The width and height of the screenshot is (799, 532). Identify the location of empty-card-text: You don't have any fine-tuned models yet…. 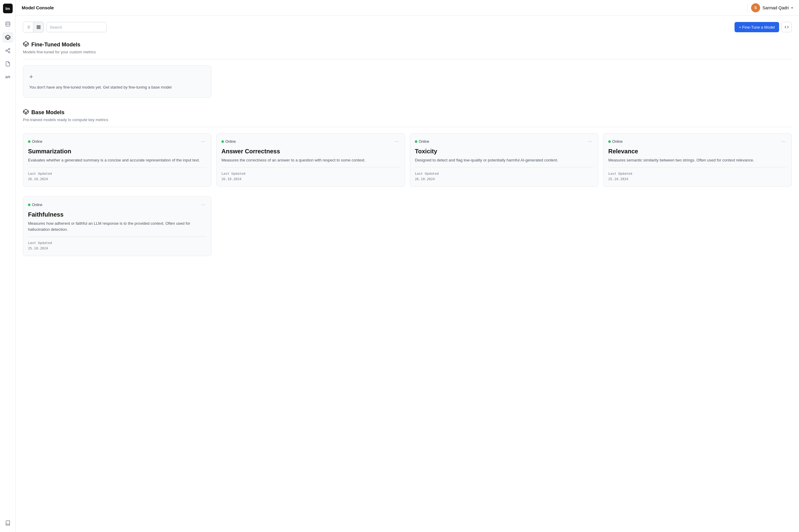
(117, 88).